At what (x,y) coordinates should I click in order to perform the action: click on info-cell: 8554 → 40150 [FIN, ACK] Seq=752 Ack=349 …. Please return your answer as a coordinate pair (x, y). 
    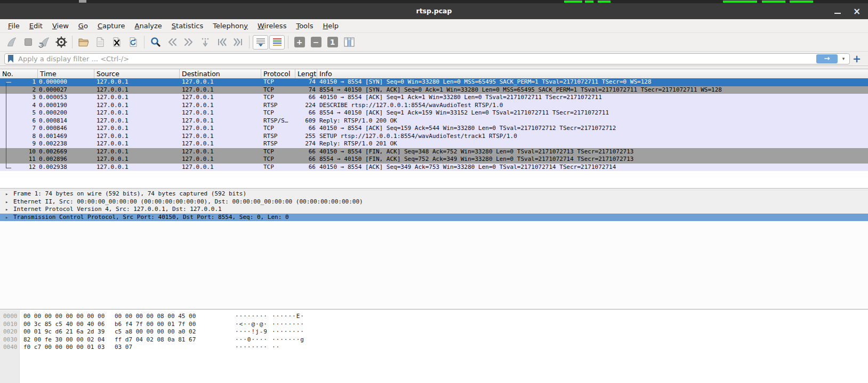
    Looking at the image, I should click on (593, 160).